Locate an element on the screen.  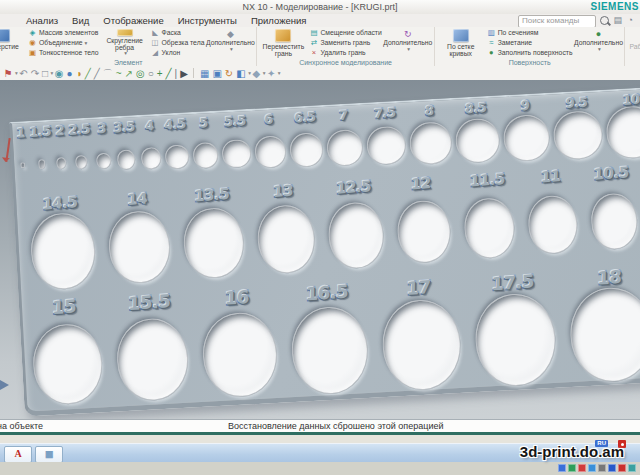
menu-item-1: Вид is located at coordinates (80, 20).